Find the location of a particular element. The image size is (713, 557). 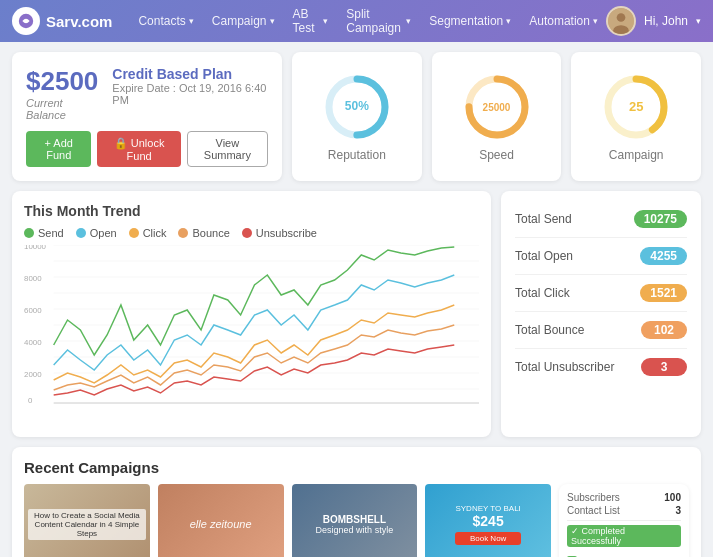

nav-item-campaign: Campaign ▾ is located at coordinates (244, 21).